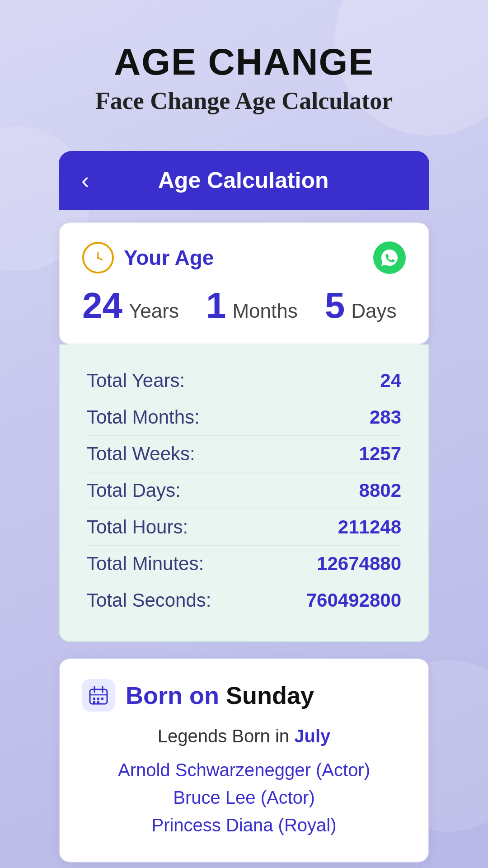 The image size is (488, 868). I want to click on legend-item: Bruce Lee (Actor), so click(244, 797).